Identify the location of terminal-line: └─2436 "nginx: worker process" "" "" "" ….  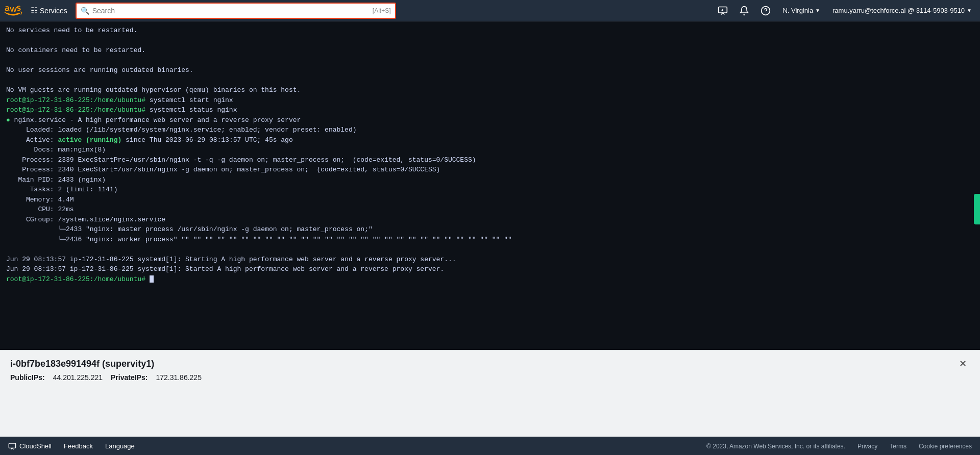
(490, 240).